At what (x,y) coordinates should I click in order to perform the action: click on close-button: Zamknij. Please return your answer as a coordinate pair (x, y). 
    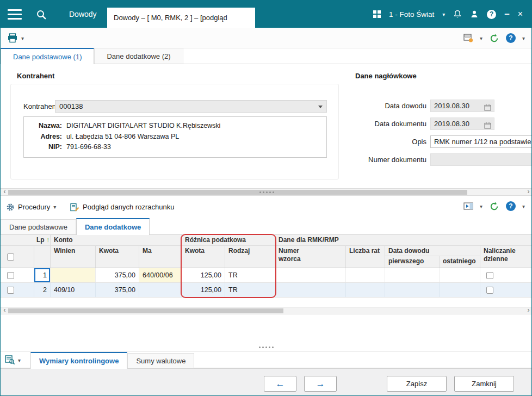
    Looking at the image, I should click on (484, 384).